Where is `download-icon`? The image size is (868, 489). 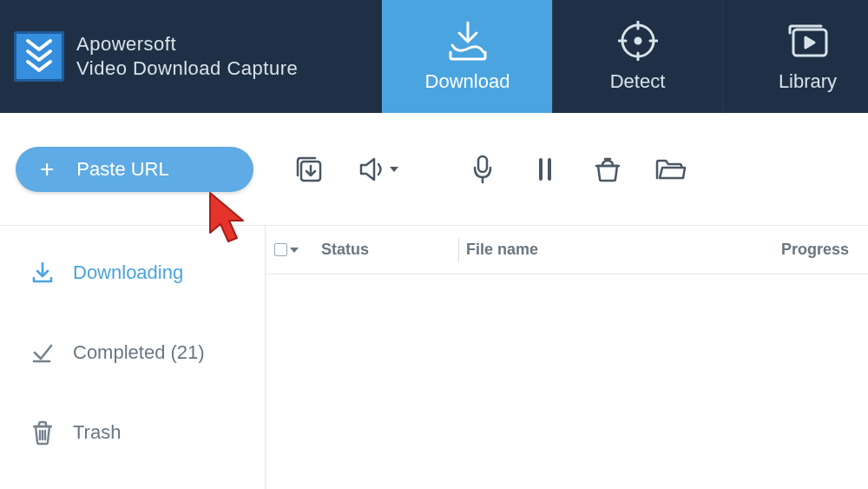 download-icon is located at coordinates (43, 273).